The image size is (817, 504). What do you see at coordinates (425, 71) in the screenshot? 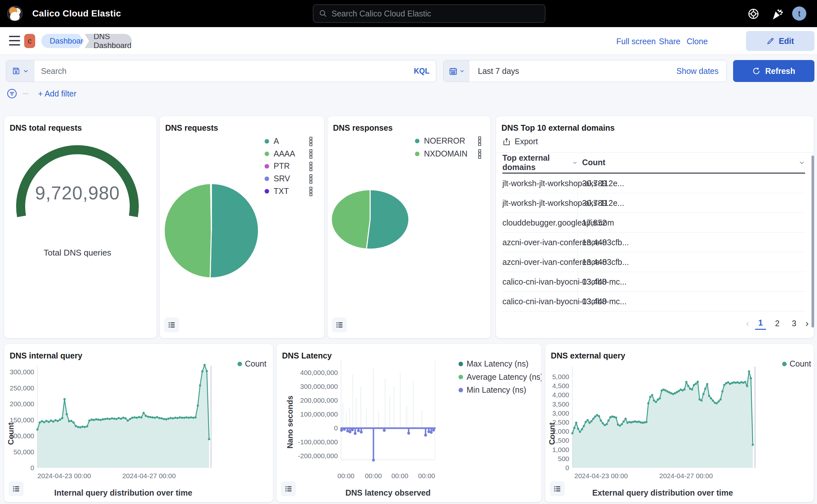
I see `kql-language-button: KQL` at bounding box center [425, 71].